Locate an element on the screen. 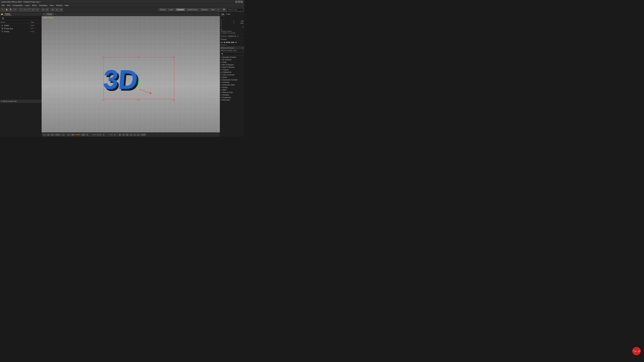 The image size is (644, 362). tool-clone: ⎘ is located at coordinates (38, 10).